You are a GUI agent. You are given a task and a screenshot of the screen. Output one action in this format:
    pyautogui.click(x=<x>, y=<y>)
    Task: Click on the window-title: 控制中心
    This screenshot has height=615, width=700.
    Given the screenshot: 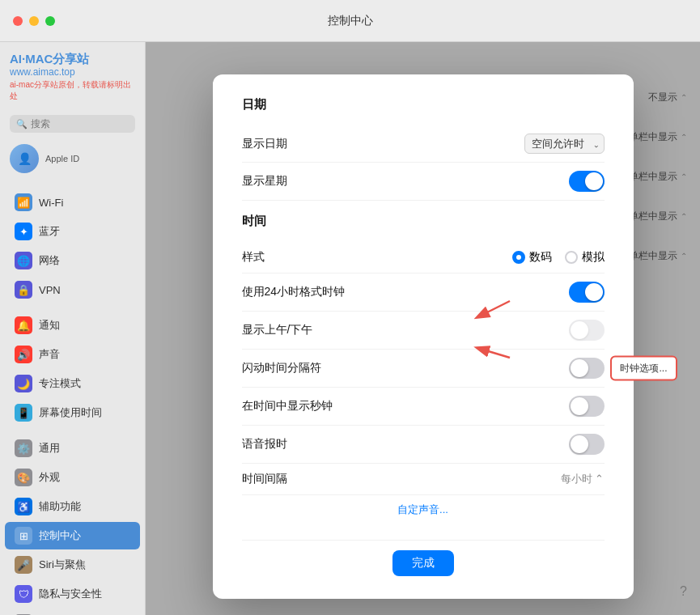 What is the action you would take?
    pyautogui.click(x=350, y=21)
    